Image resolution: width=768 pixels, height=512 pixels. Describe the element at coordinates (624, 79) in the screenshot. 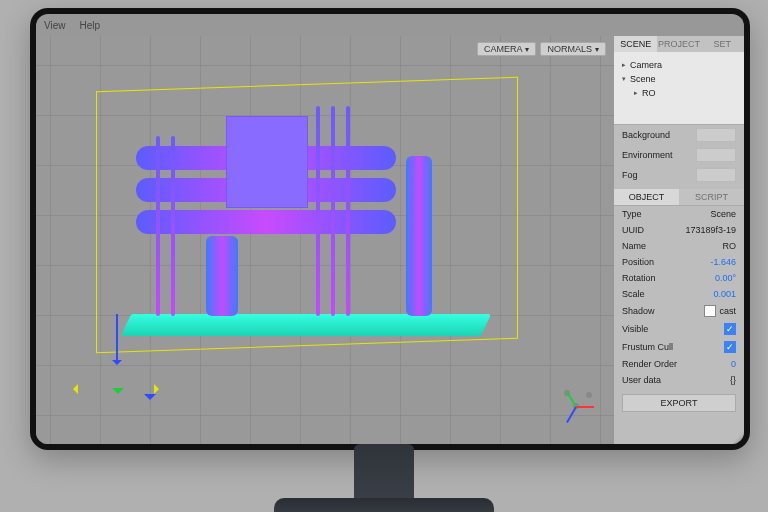

I see `triangle-down-icon: ▾` at that location.